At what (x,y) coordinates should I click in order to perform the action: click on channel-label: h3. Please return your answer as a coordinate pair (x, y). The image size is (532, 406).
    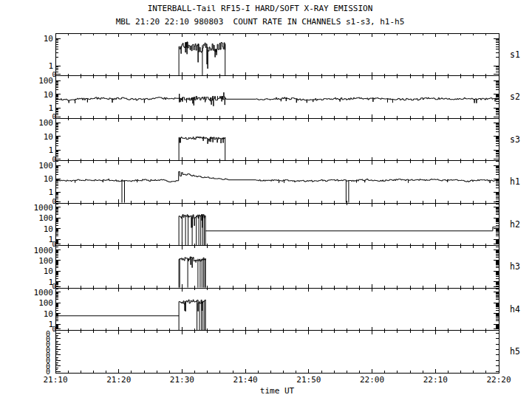
    Looking at the image, I should click on (515, 266).